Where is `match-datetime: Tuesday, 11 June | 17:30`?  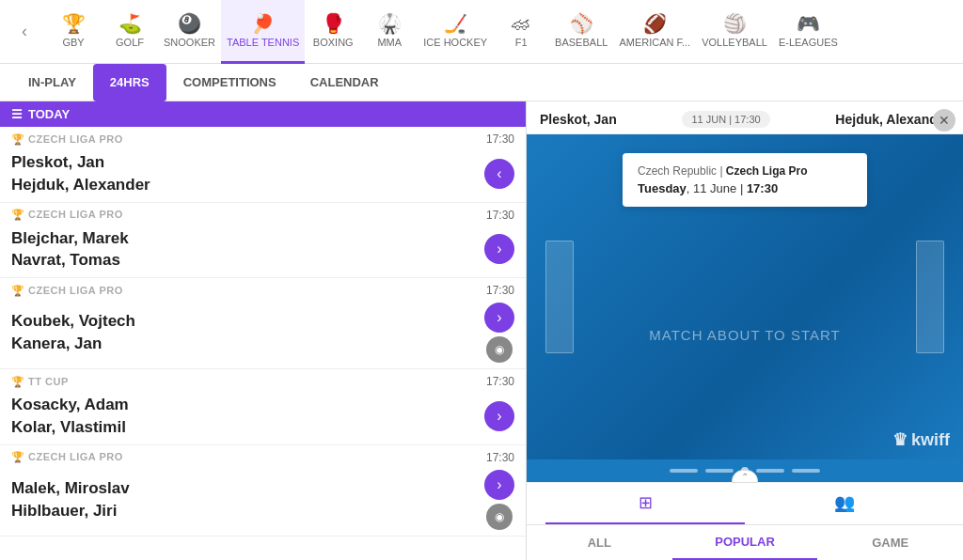
match-datetime: Tuesday, 11 June | 17:30 is located at coordinates (745, 188).